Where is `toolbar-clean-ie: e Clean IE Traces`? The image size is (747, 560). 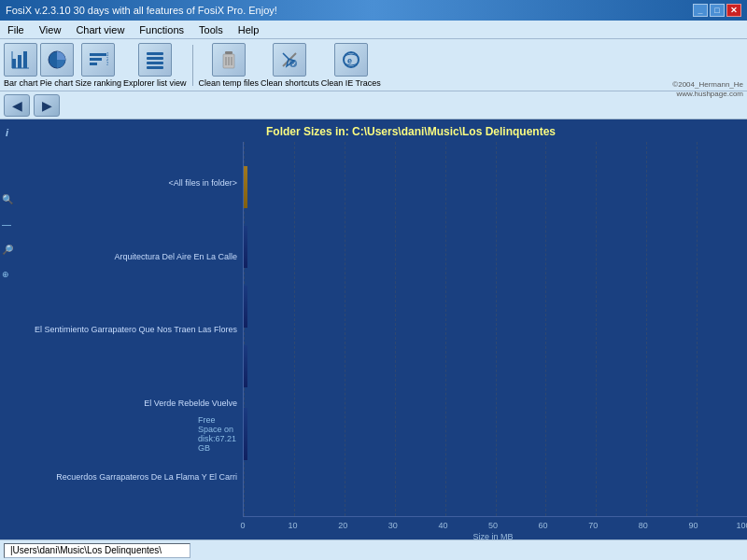 toolbar-clean-ie: e Clean IE Traces is located at coordinates (351, 65).